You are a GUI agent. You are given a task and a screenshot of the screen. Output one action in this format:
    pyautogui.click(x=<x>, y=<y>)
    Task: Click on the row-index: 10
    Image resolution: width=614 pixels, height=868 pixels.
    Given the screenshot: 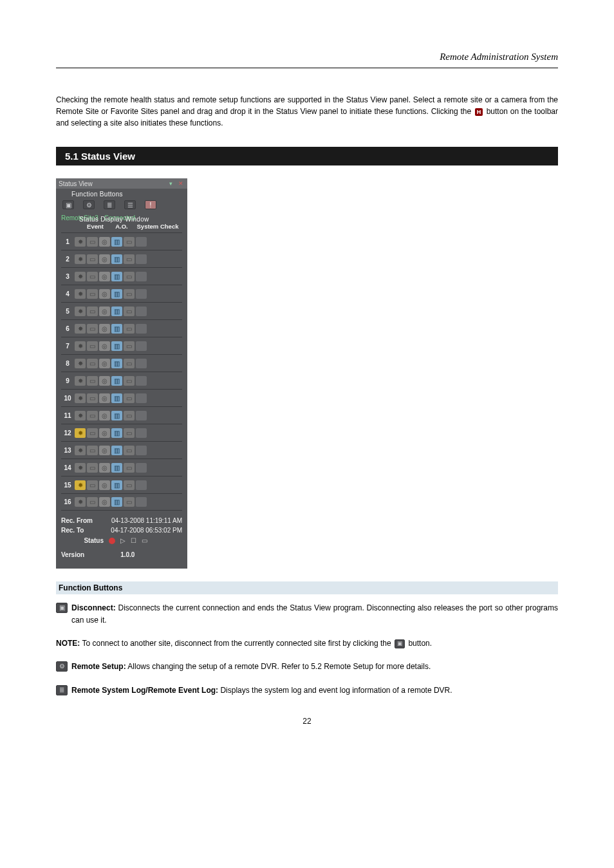 What is the action you would take?
    pyautogui.click(x=68, y=398)
    